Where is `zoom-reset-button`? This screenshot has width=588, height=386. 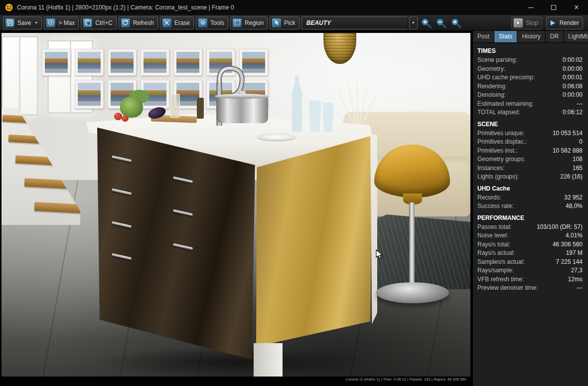
zoom-reset-button is located at coordinates (456, 23).